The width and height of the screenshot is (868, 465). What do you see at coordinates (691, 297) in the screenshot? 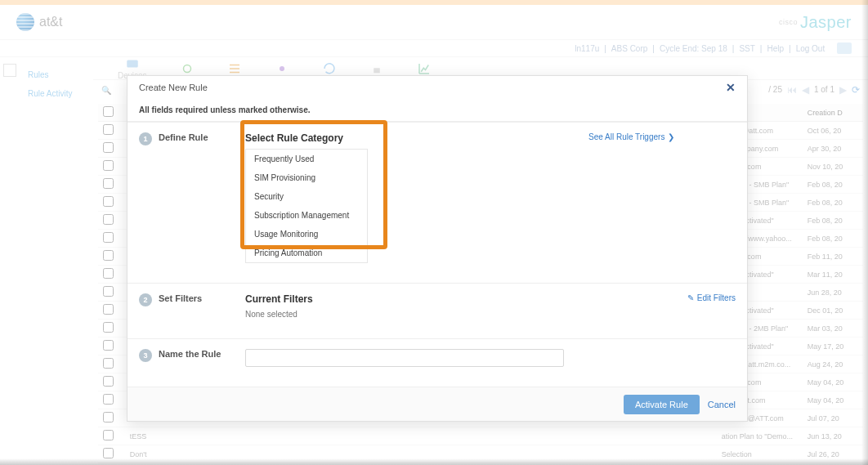
I see `pencil-icon: ✎` at bounding box center [691, 297].